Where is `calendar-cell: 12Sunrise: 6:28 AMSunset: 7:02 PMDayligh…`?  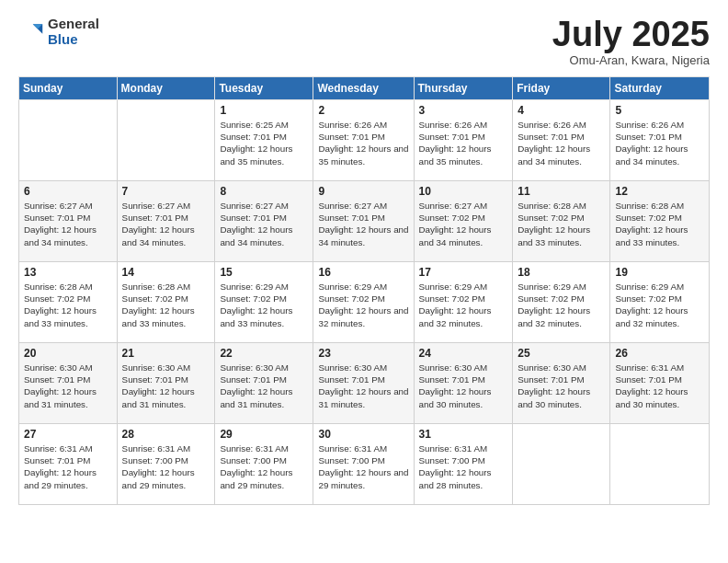
calendar-cell: 12Sunrise: 6:28 AMSunset: 7:02 PMDayligh… is located at coordinates (660, 222).